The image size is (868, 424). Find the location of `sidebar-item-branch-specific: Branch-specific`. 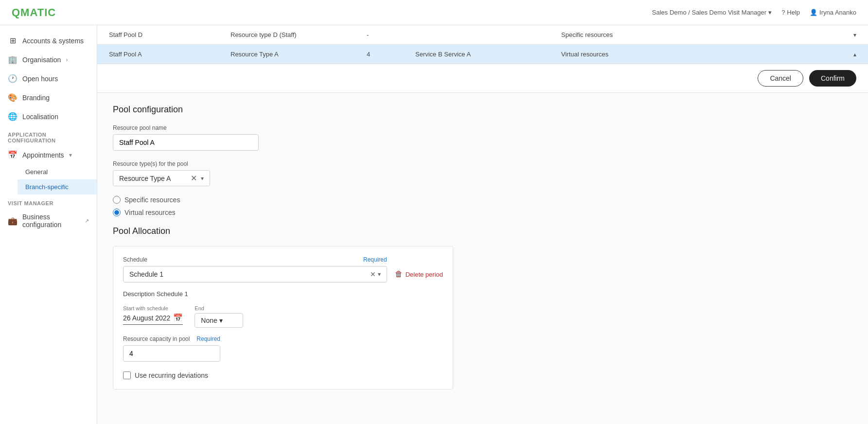

sidebar-item-branch-specific: Branch-specific is located at coordinates (57, 187).